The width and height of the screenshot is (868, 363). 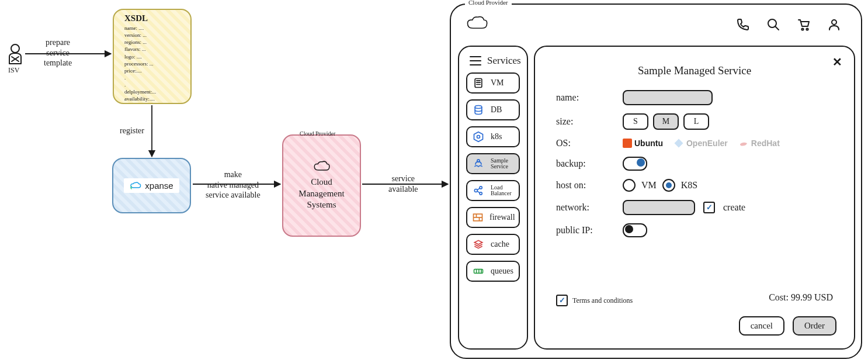 What do you see at coordinates (603, 300) in the screenshot?
I see `terms-label: Terms and conditions` at bounding box center [603, 300].